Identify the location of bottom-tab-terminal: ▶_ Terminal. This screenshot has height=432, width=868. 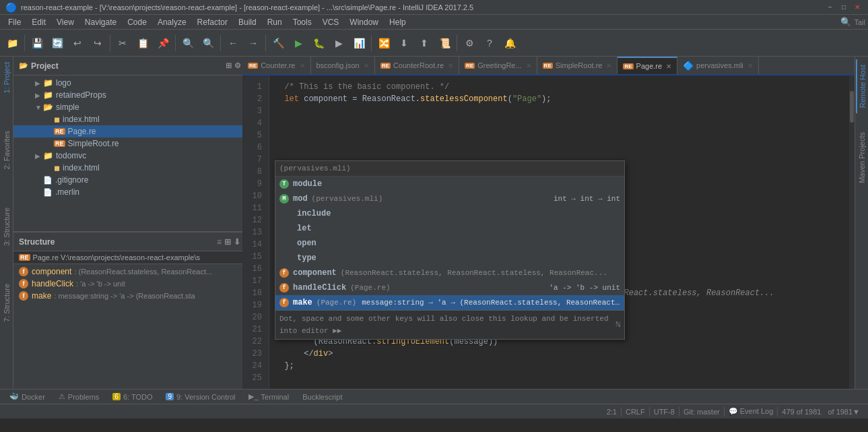
(269, 397).